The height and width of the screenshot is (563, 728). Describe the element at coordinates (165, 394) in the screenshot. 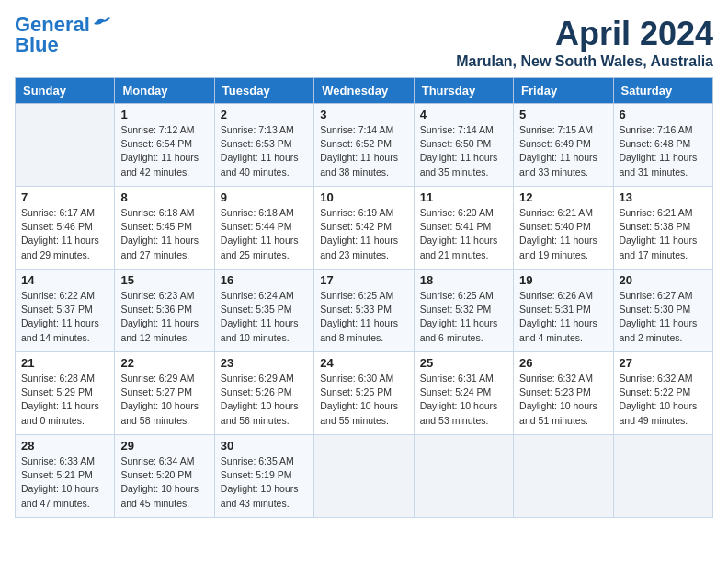

I see `calendar-cell: 22Sunrise: 6:29 AMSunset: 5:27 PMDayligh…` at that location.